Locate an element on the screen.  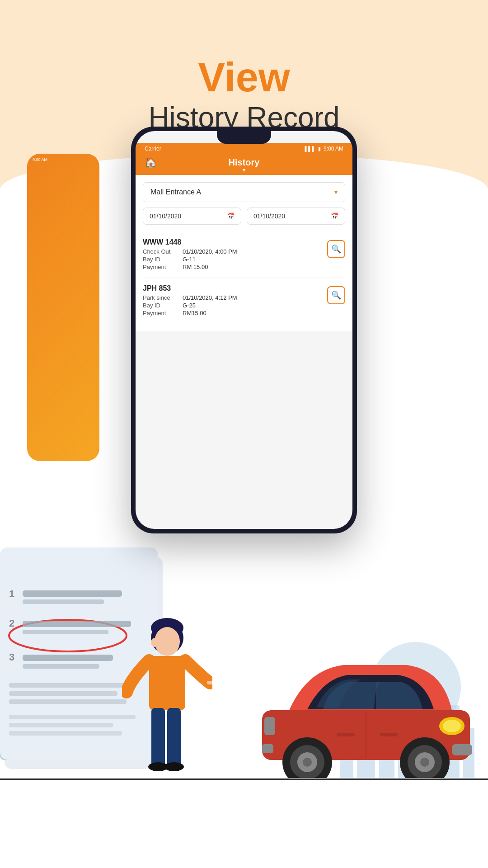
record-2-value3: RM15.00 is located at coordinates (194, 313).